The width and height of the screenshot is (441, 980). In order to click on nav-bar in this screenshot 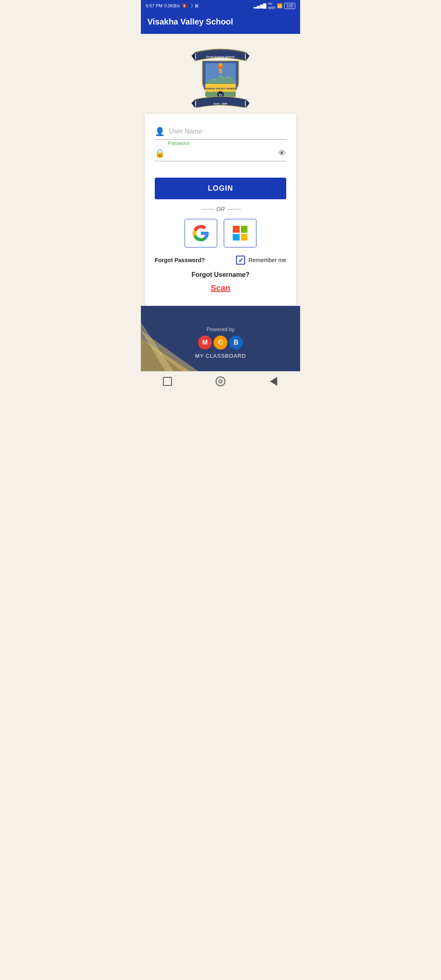, I will do `click(220, 381)`.